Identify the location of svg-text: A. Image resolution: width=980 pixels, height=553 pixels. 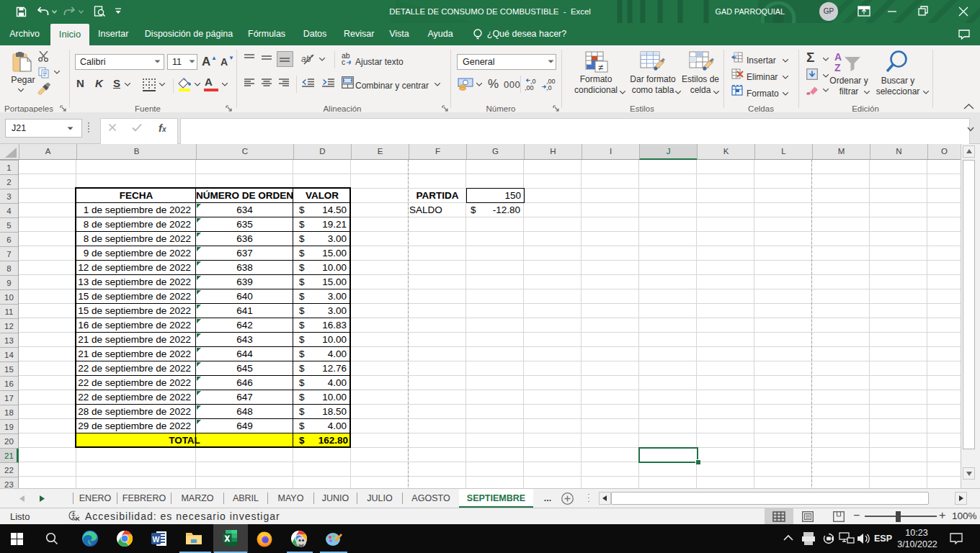
(838, 57).